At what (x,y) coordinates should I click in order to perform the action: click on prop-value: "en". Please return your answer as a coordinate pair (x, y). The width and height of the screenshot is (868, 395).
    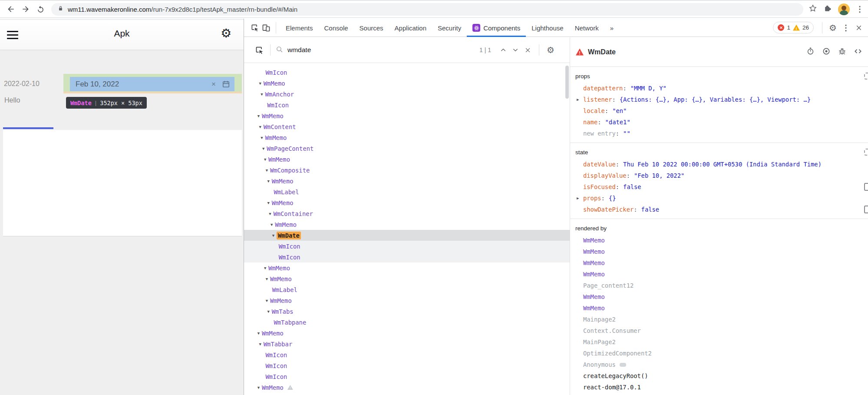
    Looking at the image, I should click on (619, 111).